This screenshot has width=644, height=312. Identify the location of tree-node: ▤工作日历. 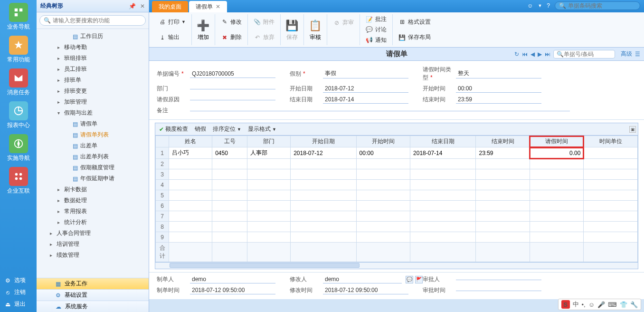
(93, 36).